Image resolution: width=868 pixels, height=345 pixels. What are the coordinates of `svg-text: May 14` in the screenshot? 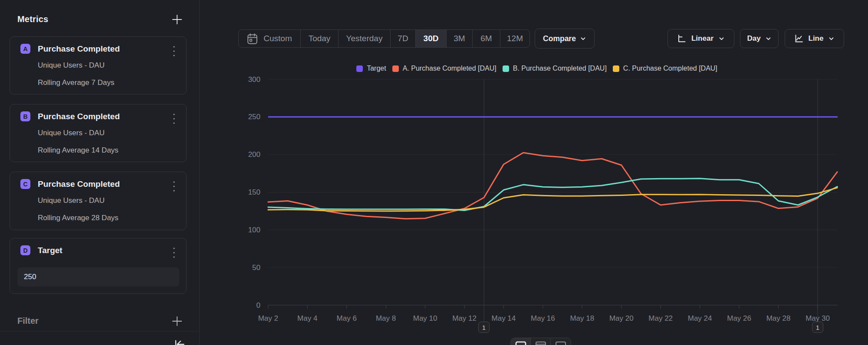 It's located at (504, 318).